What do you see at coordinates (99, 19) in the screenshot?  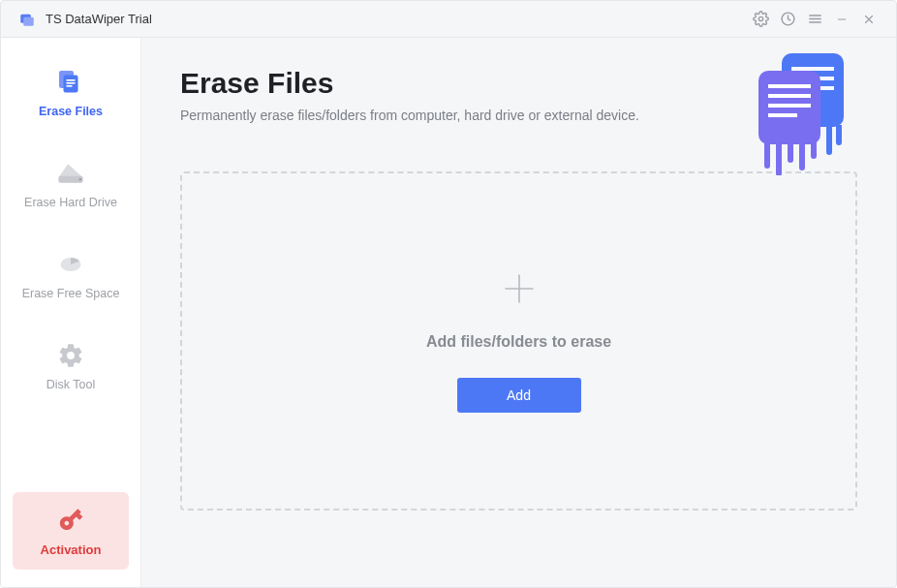 I see `window-title: TS DataWiper Trial` at bounding box center [99, 19].